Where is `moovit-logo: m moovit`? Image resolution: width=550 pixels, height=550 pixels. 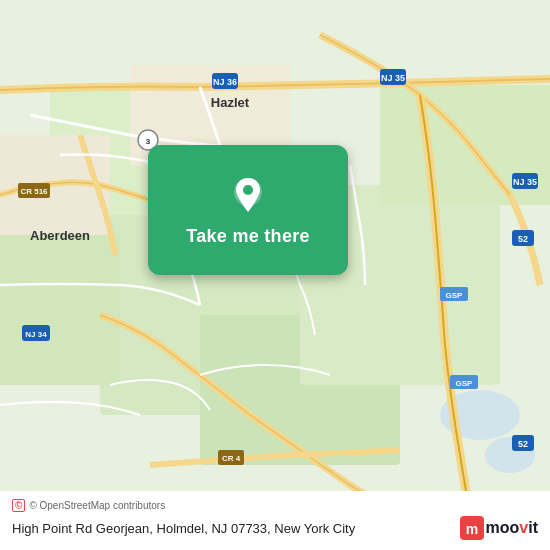
moovit-logo: m moovit is located at coordinates (499, 528).